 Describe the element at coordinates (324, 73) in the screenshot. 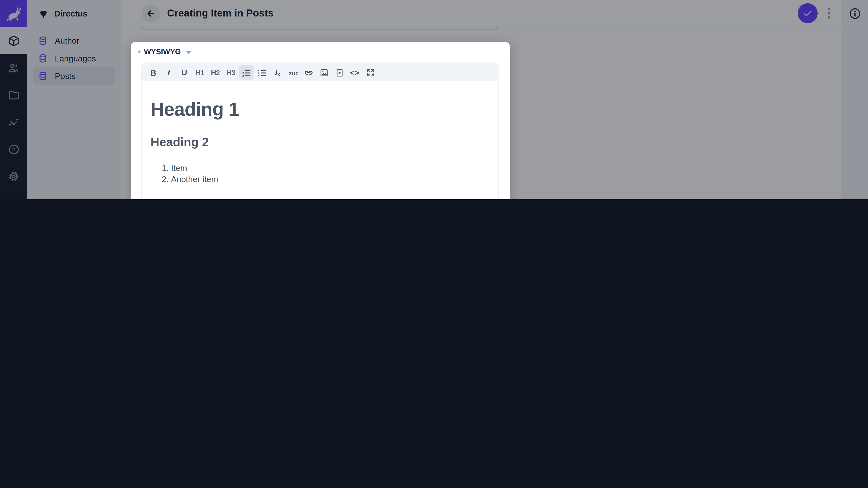

I see `image-button` at that location.